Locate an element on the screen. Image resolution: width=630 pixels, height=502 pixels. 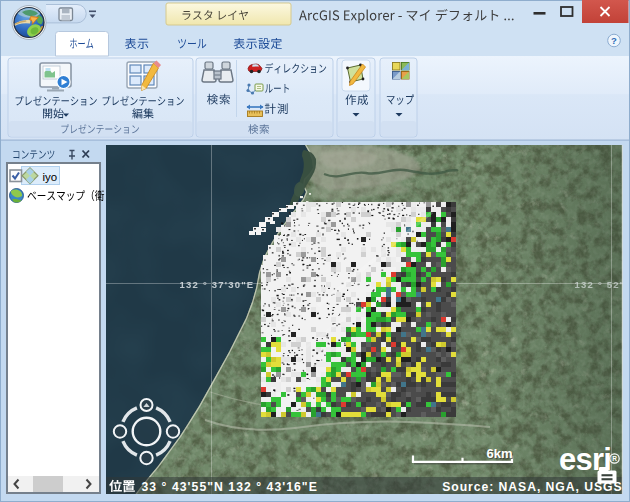
svg-text: 132 ° 52'30"E is located at coordinates (599, 284).